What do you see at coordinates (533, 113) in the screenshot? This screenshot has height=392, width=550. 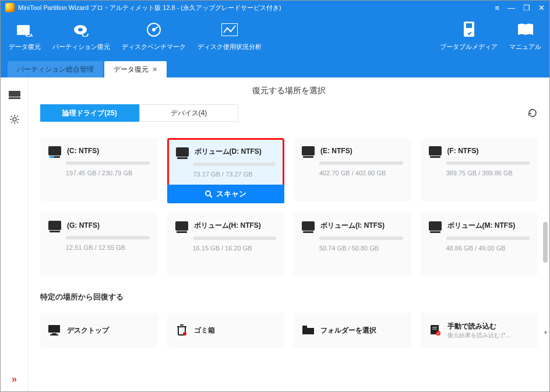 I see `refresh-button` at bounding box center [533, 113].